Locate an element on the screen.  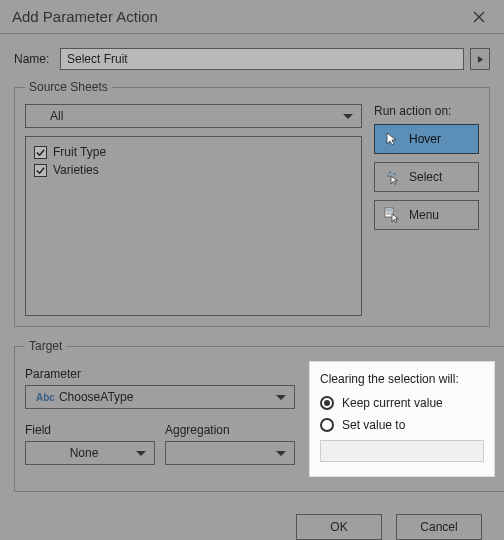
close-button is located at coordinates (479, 17).